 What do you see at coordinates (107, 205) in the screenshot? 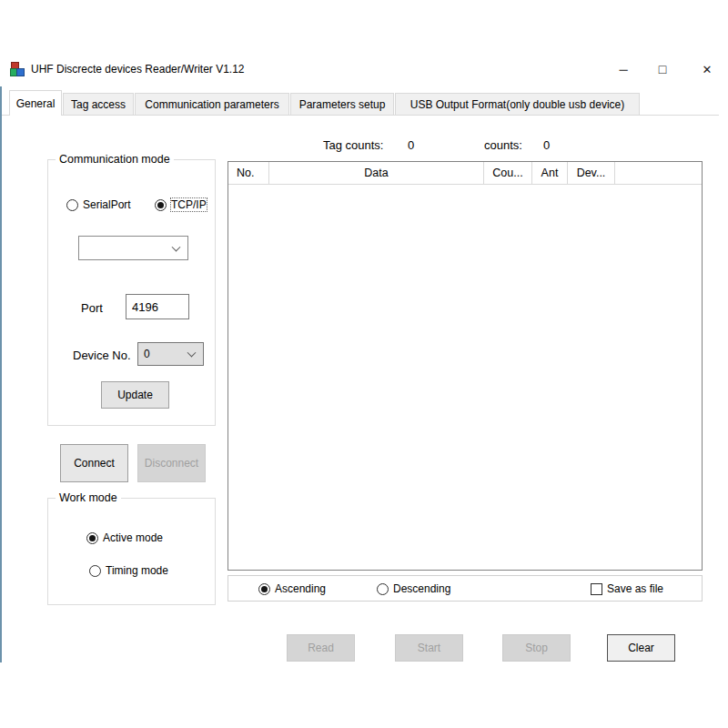
I see `serialport-radio-label: SerialPort` at bounding box center [107, 205].